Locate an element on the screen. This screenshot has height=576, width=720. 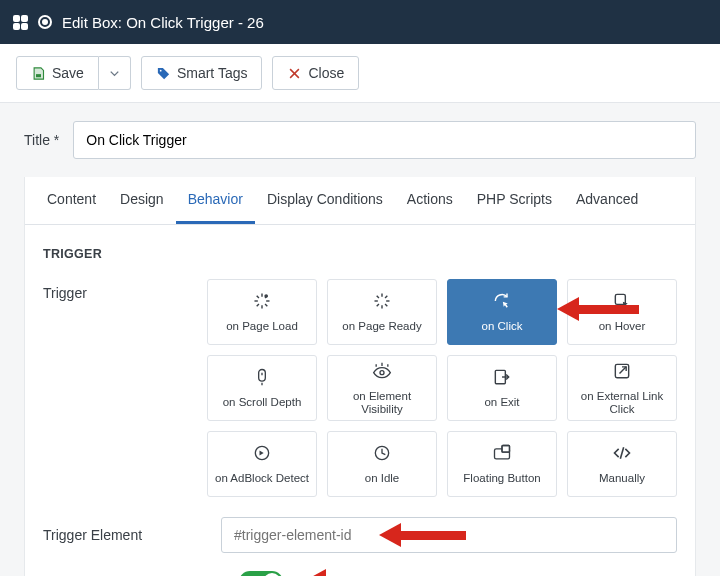
external-link-click-icon is located at coordinates (622, 372).